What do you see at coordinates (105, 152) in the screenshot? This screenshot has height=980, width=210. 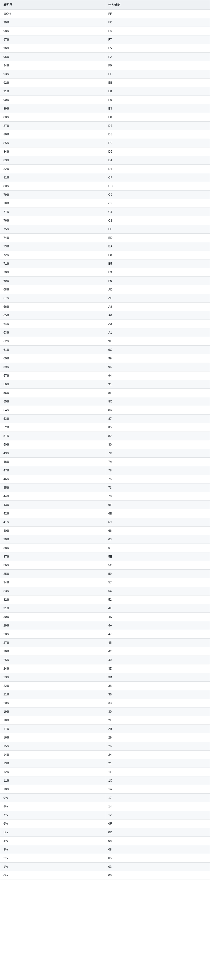 I see `table-row: 84%D6` at bounding box center [105, 152].